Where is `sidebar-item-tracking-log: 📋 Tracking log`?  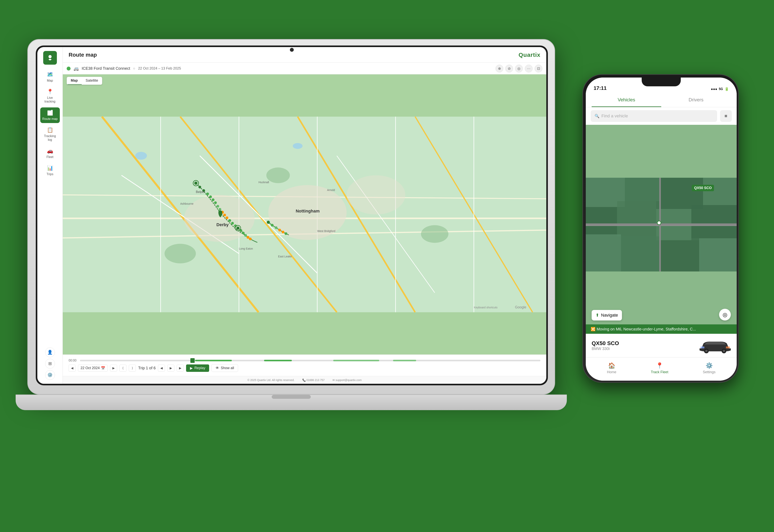 sidebar-item-tracking-log: 📋 Tracking log is located at coordinates (50, 134).